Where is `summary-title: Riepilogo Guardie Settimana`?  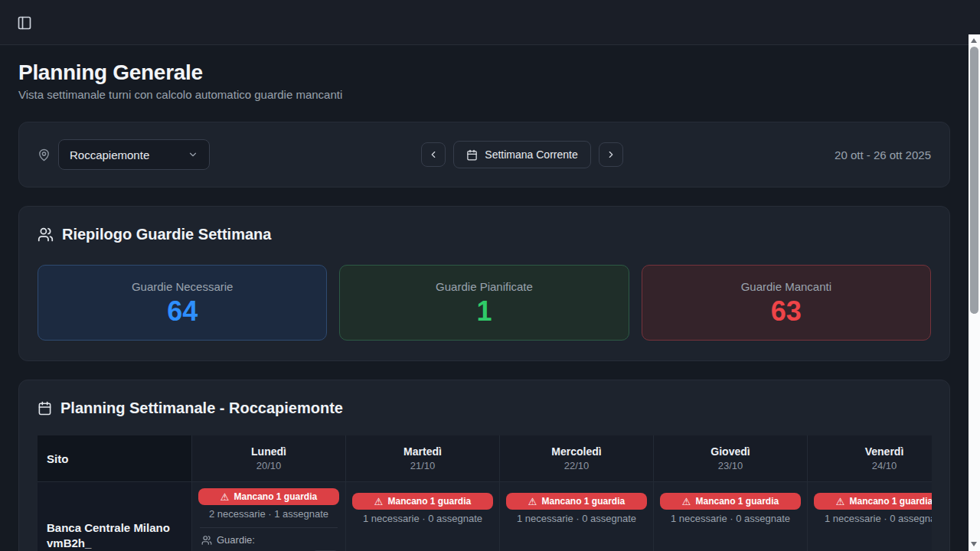 summary-title: Riepilogo Guardie Settimana is located at coordinates (167, 234).